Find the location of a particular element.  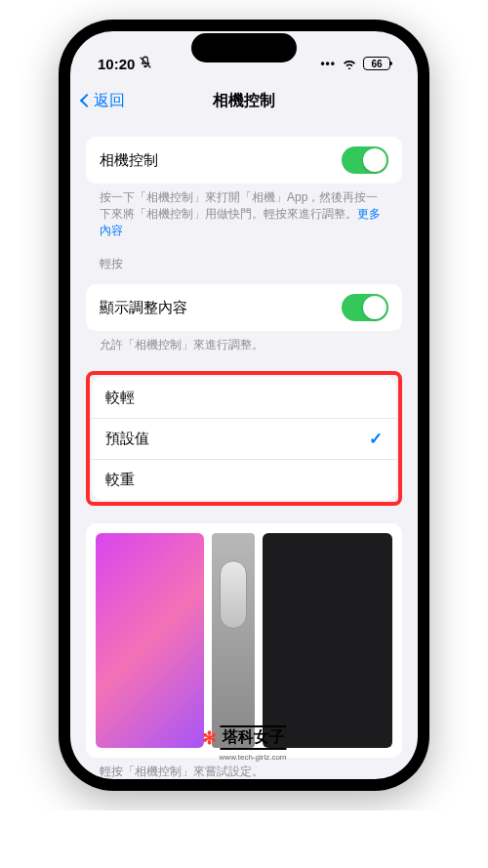

status-left: 10:20 is located at coordinates (125, 64).